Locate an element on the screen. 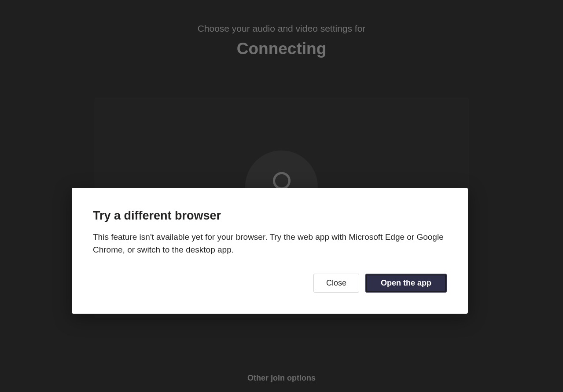  settings-prompt: Choose your audio and video settings for is located at coordinates (282, 29).